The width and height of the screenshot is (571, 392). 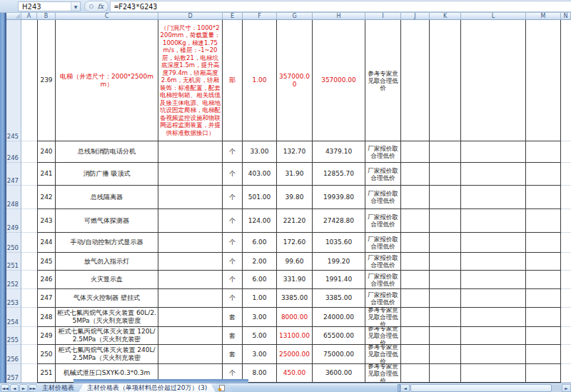 I want to click on cell-A254, so click(x=29, y=317).